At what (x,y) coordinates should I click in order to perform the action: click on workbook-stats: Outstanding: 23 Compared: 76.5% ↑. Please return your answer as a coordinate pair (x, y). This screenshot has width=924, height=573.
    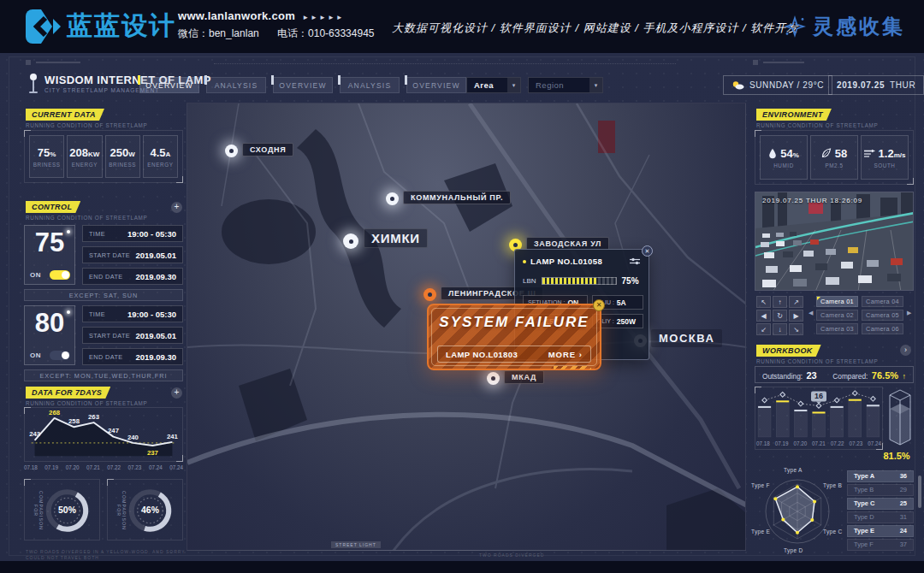
    Looking at the image, I should click on (834, 375).